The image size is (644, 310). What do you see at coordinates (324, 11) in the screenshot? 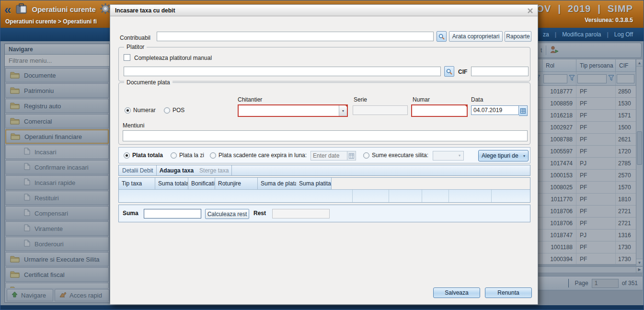
I see `dialog-title: Incasare taxa cu debit` at bounding box center [324, 11].